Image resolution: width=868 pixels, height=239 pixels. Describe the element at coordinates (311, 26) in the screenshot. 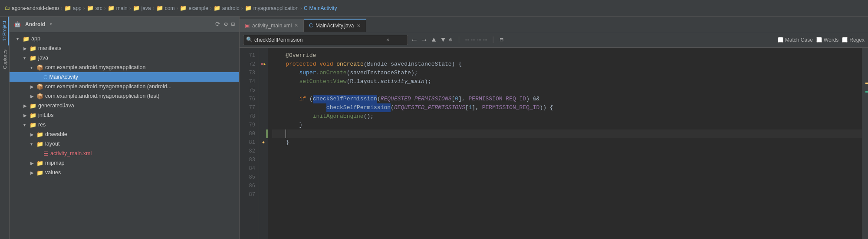

I see `tab-icon-java: C` at that location.